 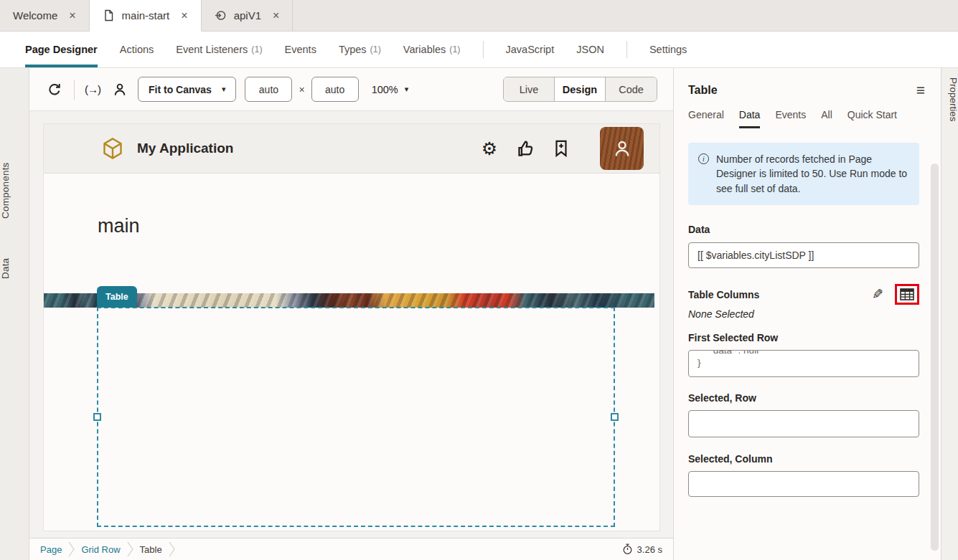 What do you see at coordinates (804, 229) in the screenshot?
I see `data-field-label: Data` at bounding box center [804, 229].